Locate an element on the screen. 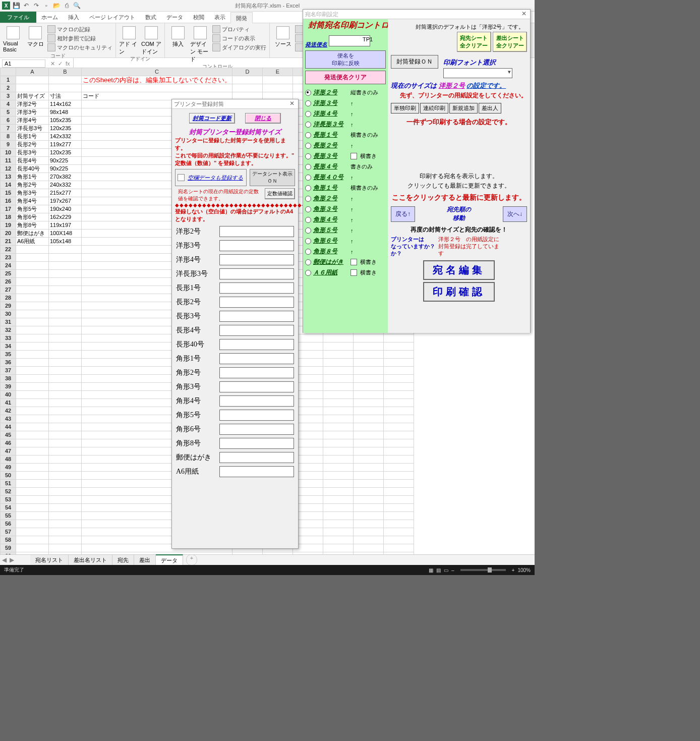 The height and width of the screenshot is (741, 700). cell: 長形40号 is located at coordinates (32, 169).